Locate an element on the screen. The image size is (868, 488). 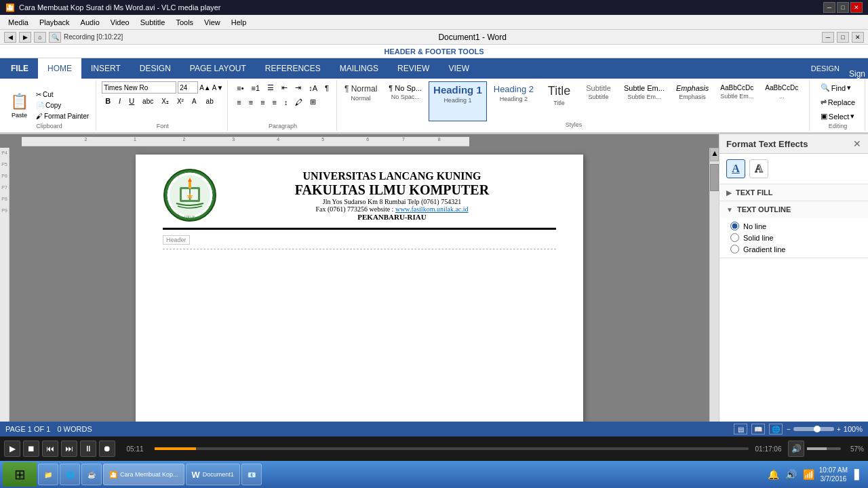
taskbar-browser: 🌐 is located at coordinates (70, 474).